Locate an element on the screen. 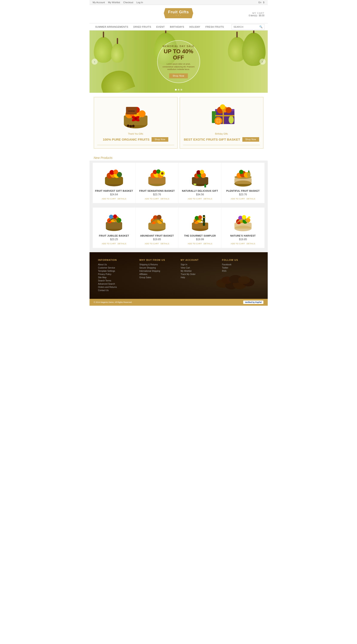 The height and width of the screenshot is (644, 357). product-8-details: DETAILS is located at coordinates (251, 244).